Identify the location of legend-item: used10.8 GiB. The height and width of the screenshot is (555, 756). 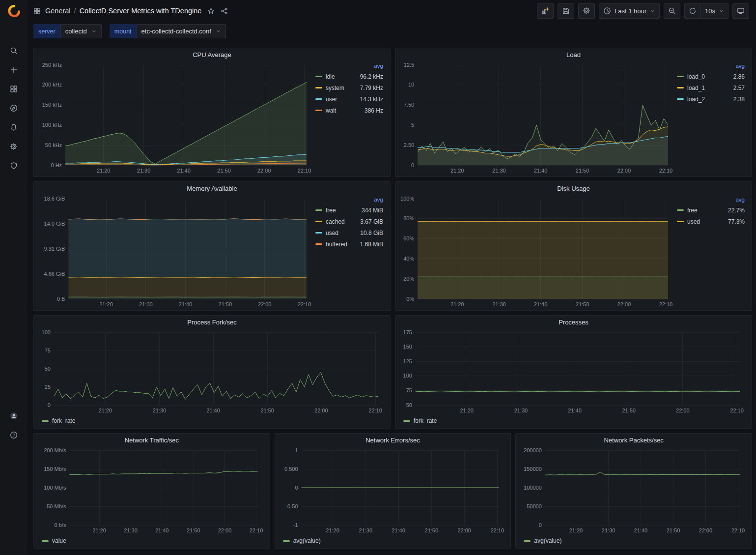
(349, 233).